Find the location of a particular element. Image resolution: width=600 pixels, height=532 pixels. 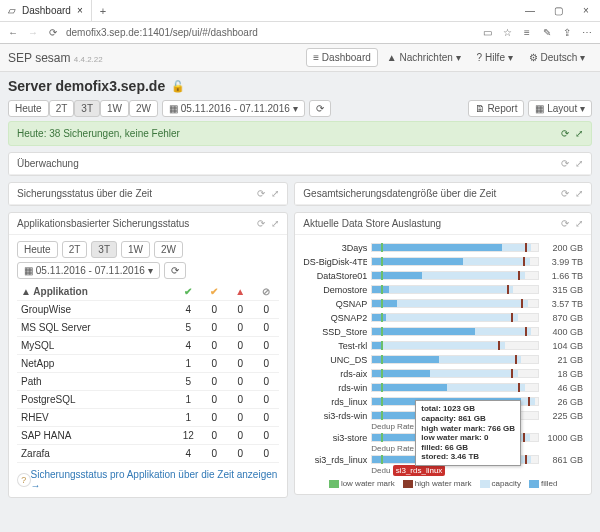

hub-icon: ≡ is located at coordinates (527, 32).